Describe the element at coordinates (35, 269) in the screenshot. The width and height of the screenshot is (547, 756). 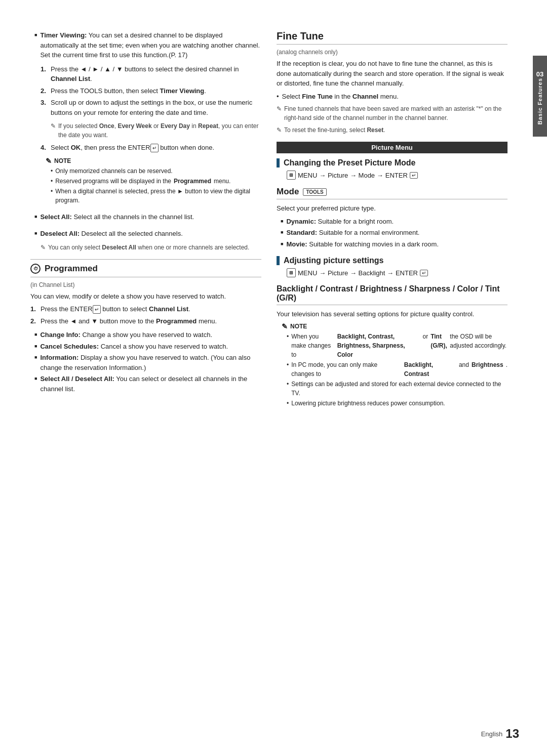
I see `clock-icon: ⏱` at that location.